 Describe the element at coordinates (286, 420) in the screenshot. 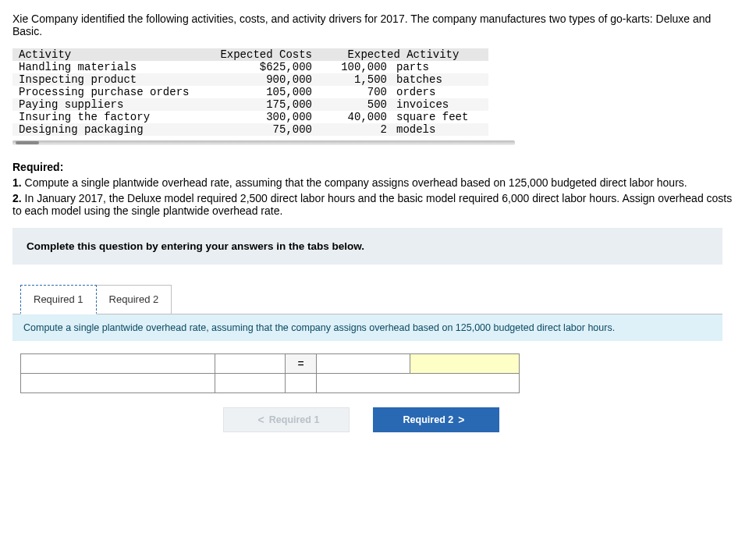

I see `prev-required-button: < Required 1` at that location.